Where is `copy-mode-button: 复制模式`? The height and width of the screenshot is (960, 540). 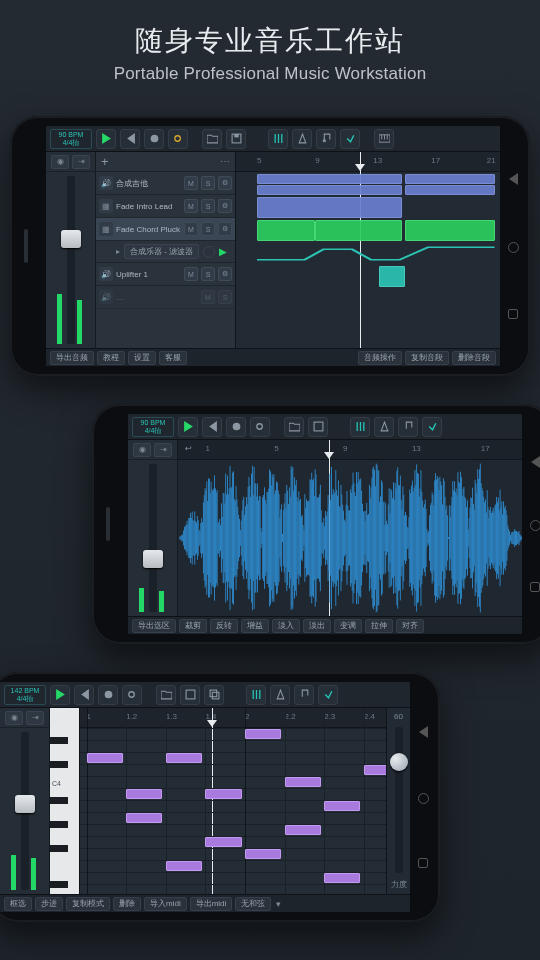 copy-mode-button: 复制模式 is located at coordinates (88, 904).